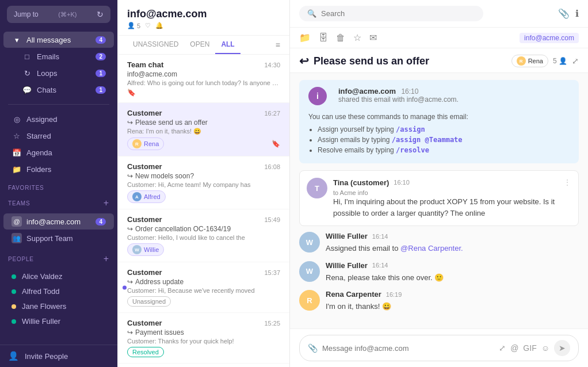  I want to click on bookmark-icon: 🔖, so click(276, 144).